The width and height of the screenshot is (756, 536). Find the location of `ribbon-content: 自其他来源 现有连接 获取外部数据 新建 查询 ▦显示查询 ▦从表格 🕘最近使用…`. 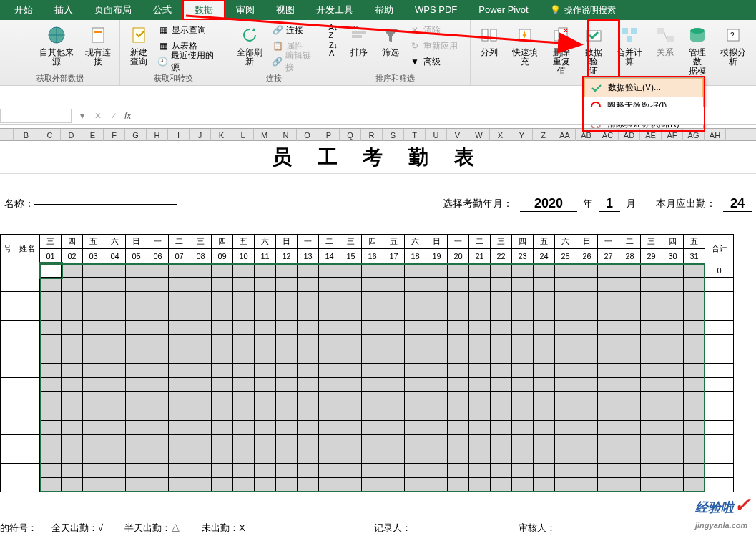

ribbon-content: 自其他来源 现有连接 获取外部数据 新建 查询 ▦显示查询 ▦从表格 🕘最近使用… is located at coordinates (378, 53).